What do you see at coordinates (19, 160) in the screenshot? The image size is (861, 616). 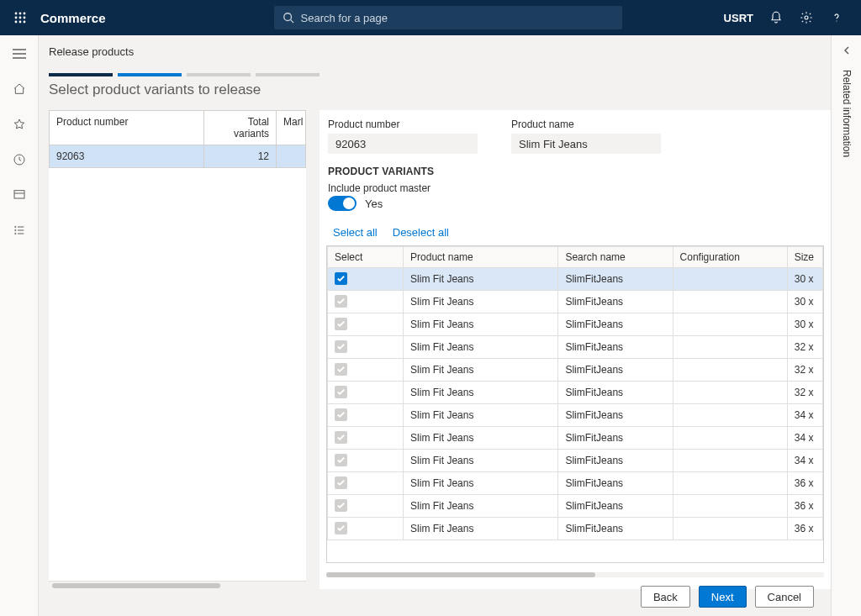 I see `clock-icon` at bounding box center [19, 160].